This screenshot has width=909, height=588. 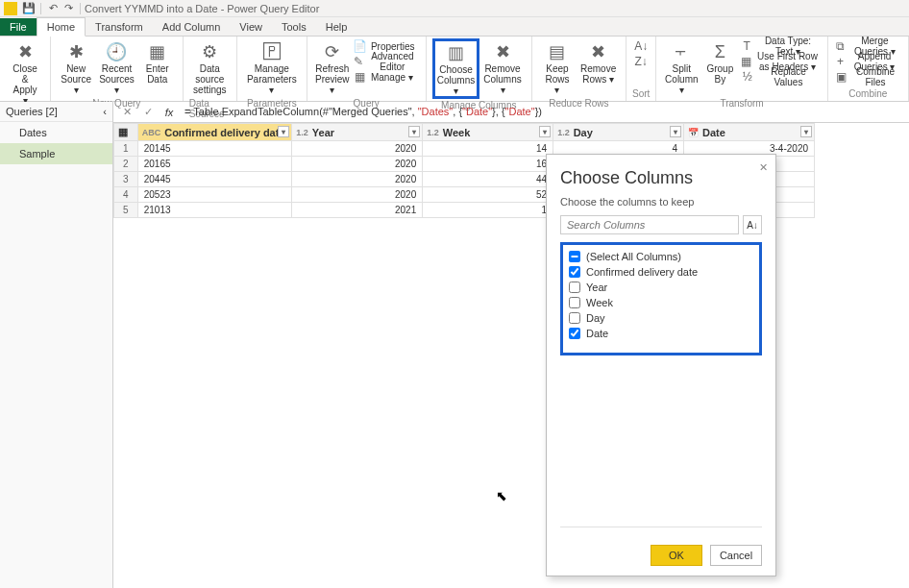 What do you see at coordinates (18, 27) in the screenshot?
I see `tab-file: File` at bounding box center [18, 27].